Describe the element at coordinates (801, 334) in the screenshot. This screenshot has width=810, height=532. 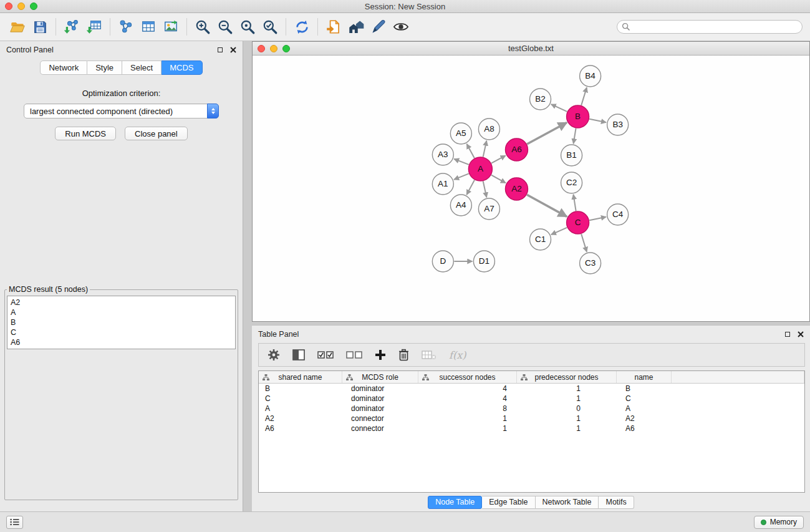
I see `close-table-panel-icon` at that location.